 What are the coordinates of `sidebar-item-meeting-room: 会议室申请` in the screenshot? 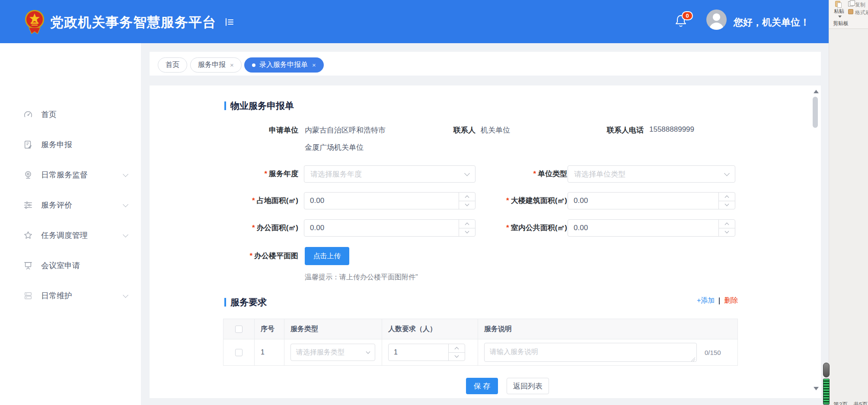 It's located at (70, 266).